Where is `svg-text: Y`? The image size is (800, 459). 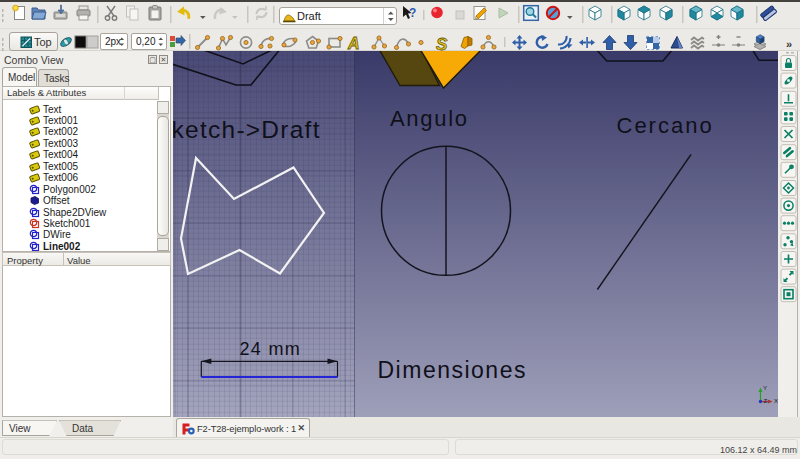
svg-text: Y is located at coordinates (765, 388).